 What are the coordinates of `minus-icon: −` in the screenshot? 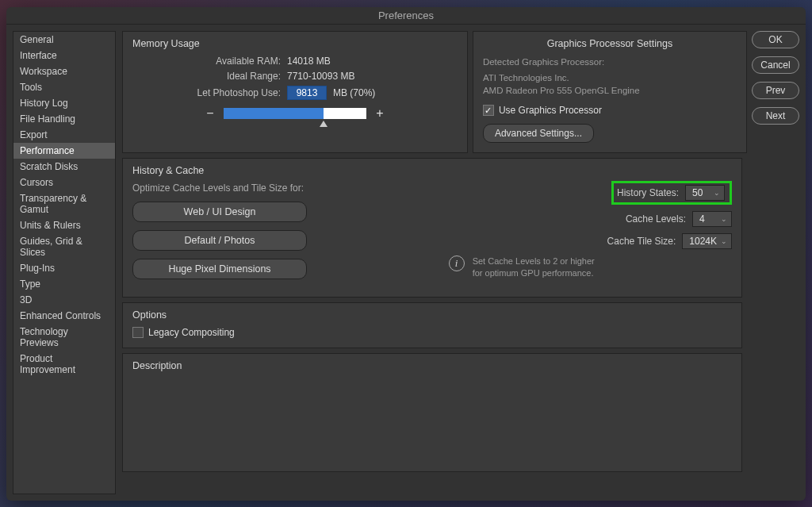 It's located at (210, 113).